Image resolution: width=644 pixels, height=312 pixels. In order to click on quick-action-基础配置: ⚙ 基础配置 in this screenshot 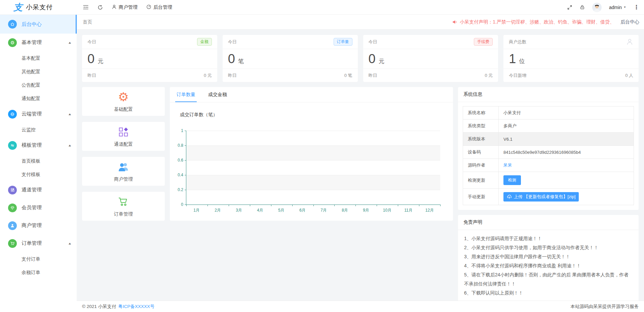, I will do `click(123, 101)`.